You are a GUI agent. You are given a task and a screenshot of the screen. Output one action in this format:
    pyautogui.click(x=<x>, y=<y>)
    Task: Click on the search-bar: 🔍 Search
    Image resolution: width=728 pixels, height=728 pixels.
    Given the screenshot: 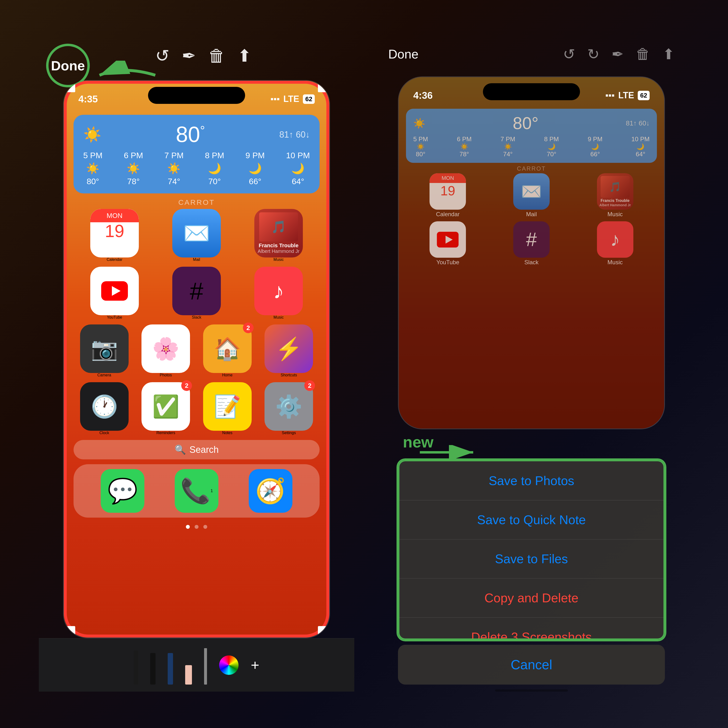 What is the action you would take?
    pyautogui.click(x=197, y=450)
    